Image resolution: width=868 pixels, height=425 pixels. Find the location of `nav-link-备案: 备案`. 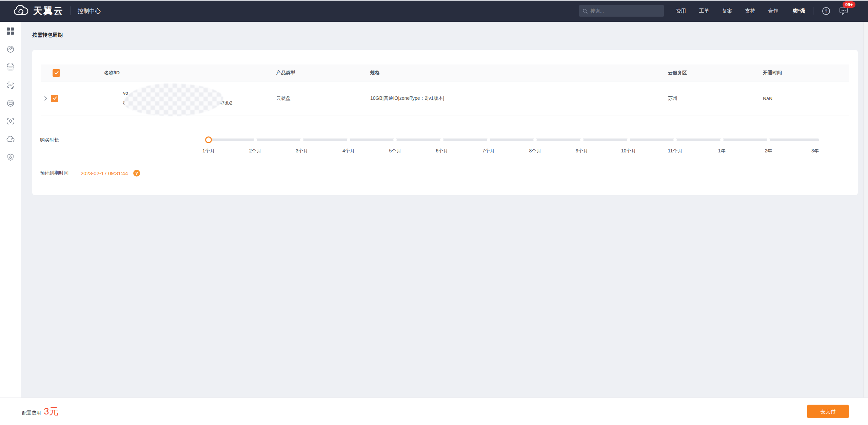

nav-link-备案: 备案 is located at coordinates (727, 11).